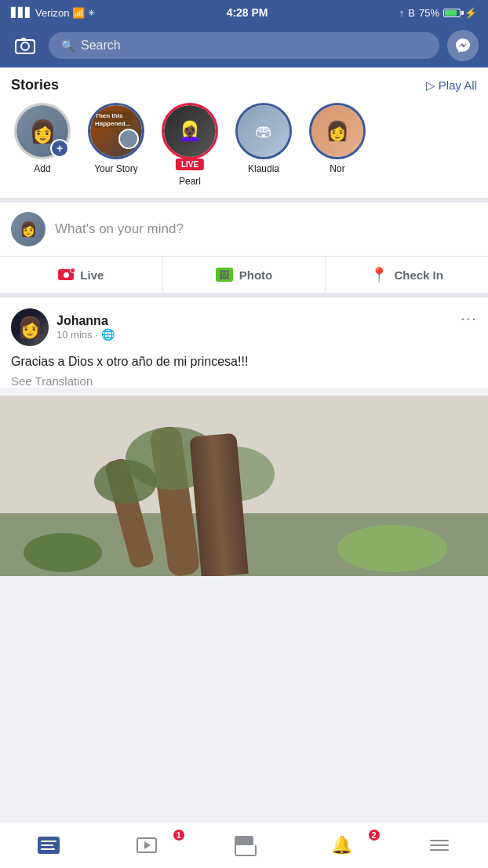 This screenshot has height=868, width=488. I want to click on status-bar: ▋▋▋ Verizon 📶 ✳ 4:28 PM ↑ B 75% ⚡, so click(244, 12).